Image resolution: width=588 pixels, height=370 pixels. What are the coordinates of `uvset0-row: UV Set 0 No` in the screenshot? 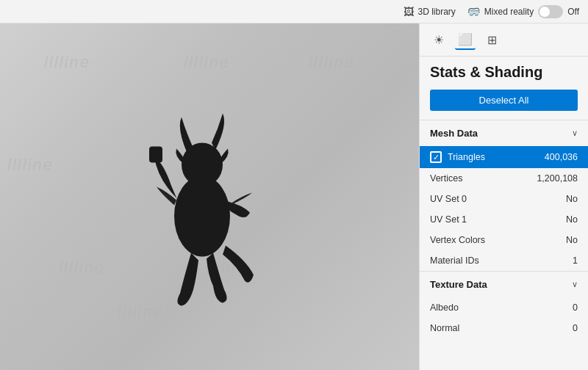 It's located at (504, 199).